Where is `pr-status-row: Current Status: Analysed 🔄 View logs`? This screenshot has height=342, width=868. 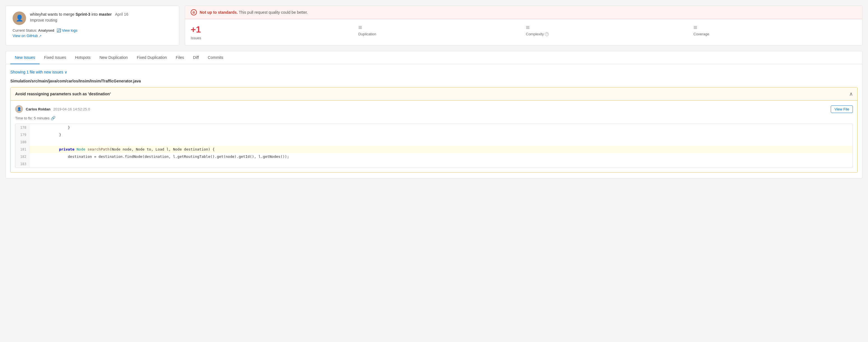 pr-status-row: Current Status: Analysed 🔄 View logs is located at coordinates (92, 30).